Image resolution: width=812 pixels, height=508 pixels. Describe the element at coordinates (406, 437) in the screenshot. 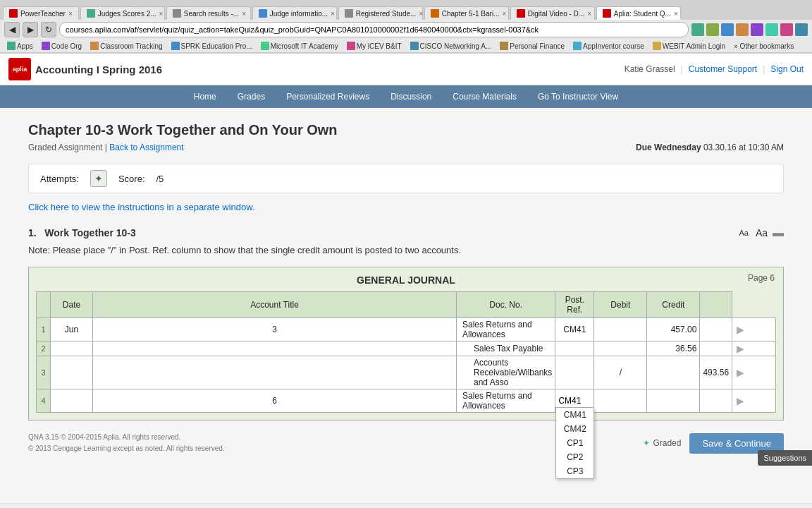

I see `content-footer: QNA 3.15 © 2004-2015 Aplia. All rights r…` at that location.